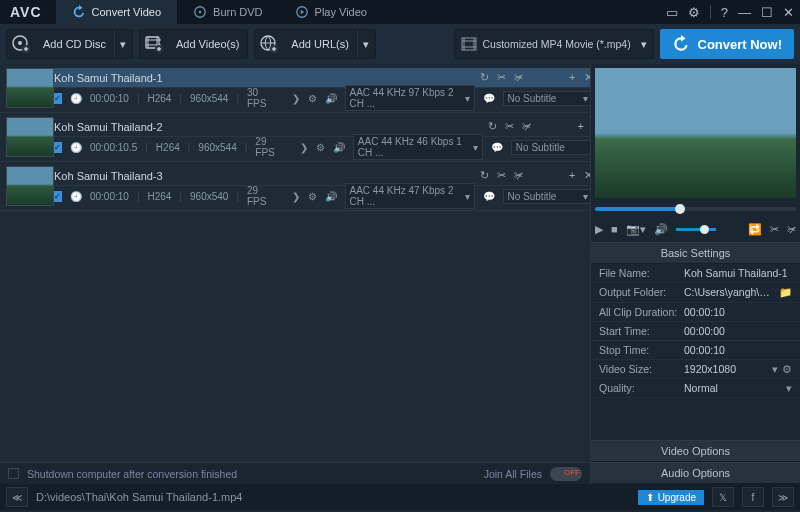 The width and height of the screenshot is (800, 512). What do you see at coordinates (724, 12) in the screenshot?
I see `help-icon: ?` at bounding box center [724, 12].